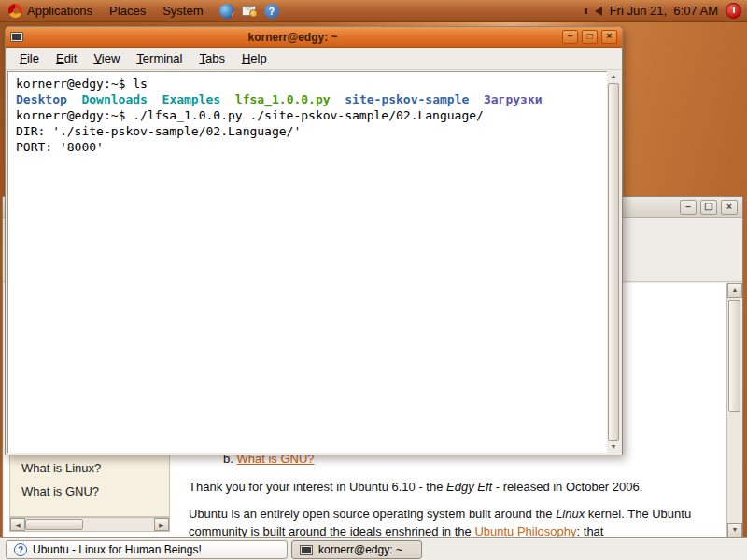 This screenshot has width=747, height=560. Describe the element at coordinates (183, 11) in the screenshot. I see `system-menu-label: System` at that location.